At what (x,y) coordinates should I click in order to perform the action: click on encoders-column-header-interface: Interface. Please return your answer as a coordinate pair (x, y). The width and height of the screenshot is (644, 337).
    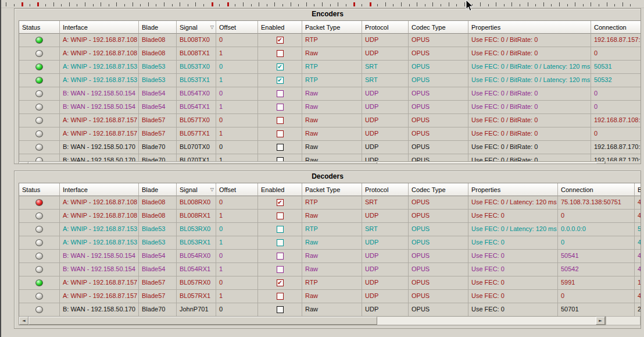
    Looking at the image, I should click on (99, 27).